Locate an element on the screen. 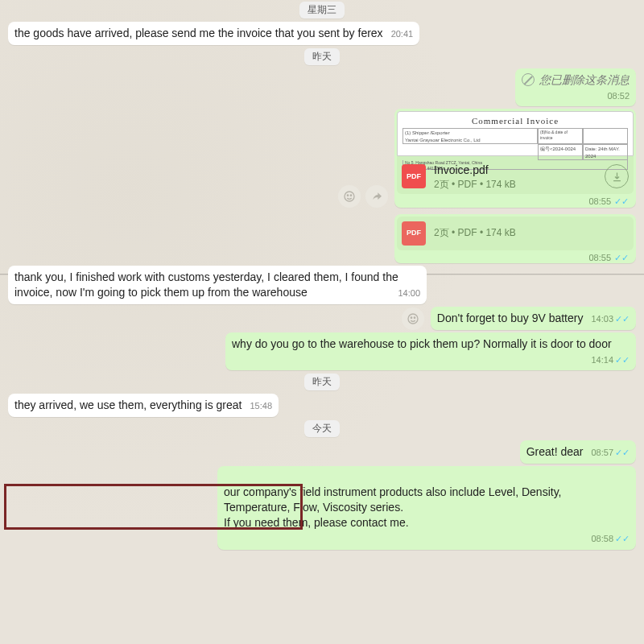 This screenshot has height=644, width=644. message-time: 08:58 is located at coordinates (602, 539).